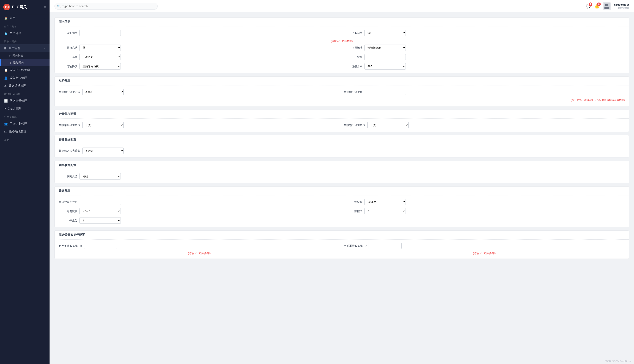 The height and width of the screenshot is (364, 634). What do you see at coordinates (342, 176) in the screenshot?
I see `section-network-body: 联网类型 网线4GWiFi` at bounding box center [342, 176].